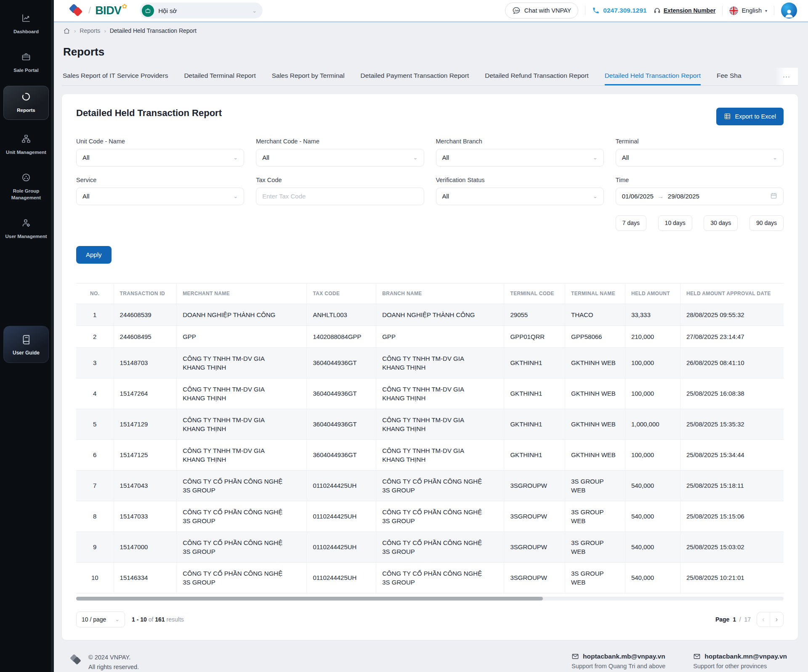 This screenshot has width=808, height=672. What do you see at coordinates (26, 103) in the screenshot?
I see `sidebar-item-reports: Reports` at bounding box center [26, 103].